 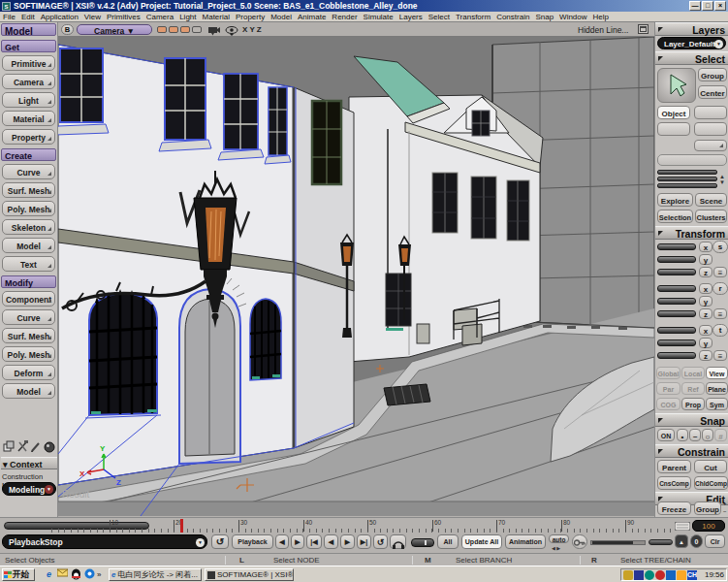 I want to click on taskbar-item-xsi: SOFTIMAGE® | XSI® v.4..., so click(x=249, y=574).